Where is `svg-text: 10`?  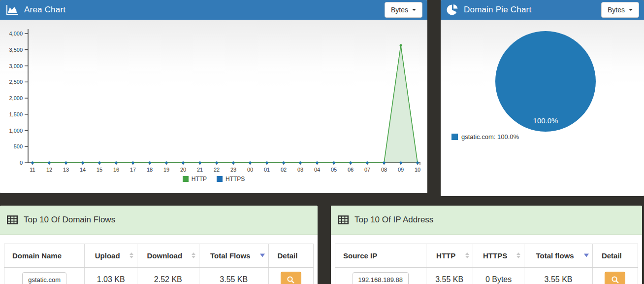
svg-text: 10 is located at coordinates (418, 170).